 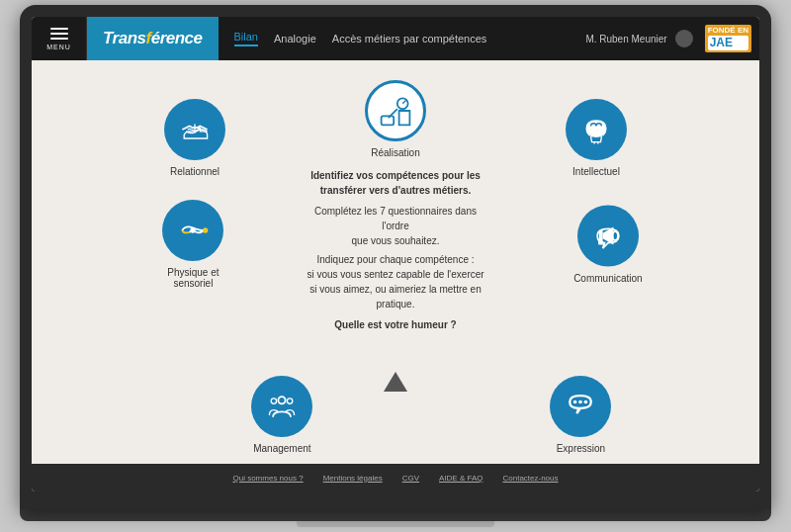 I want to click on comp-physique: Physique et sensoriel, so click(x=193, y=244).